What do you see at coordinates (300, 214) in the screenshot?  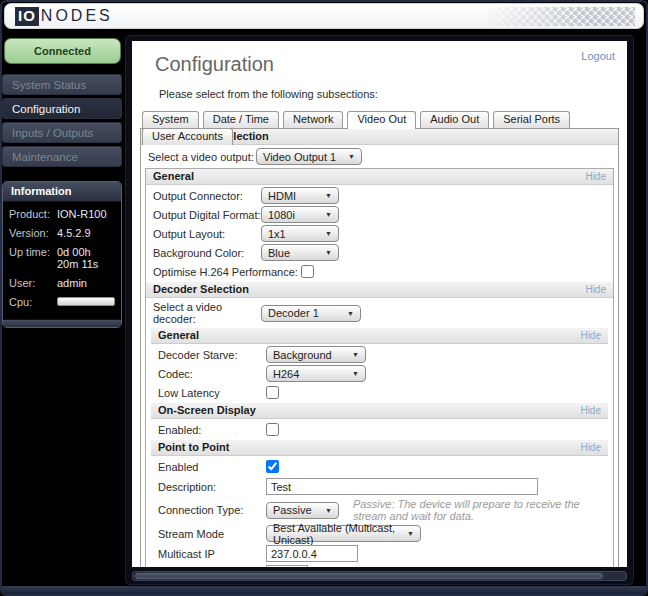 I see `output-digital-format-select: 1080i ▼` at bounding box center [300, 214].